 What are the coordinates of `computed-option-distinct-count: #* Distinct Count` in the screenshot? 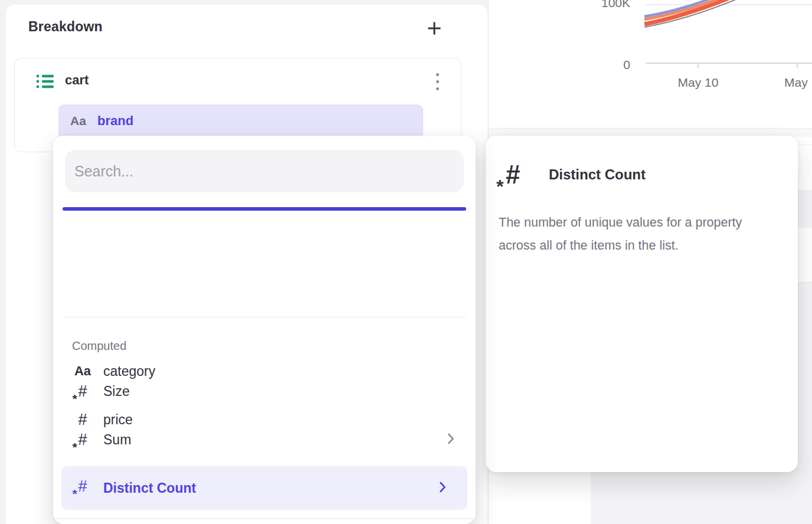 It's located at (264, 488).